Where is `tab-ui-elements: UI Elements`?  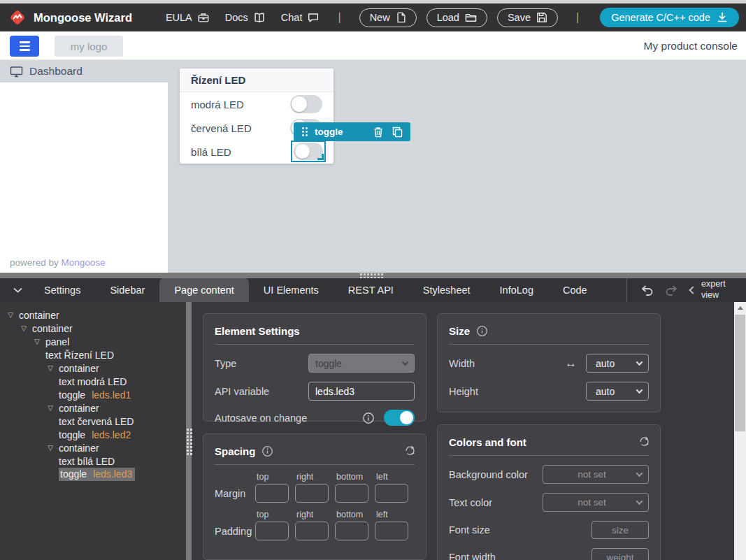 tab-ui-elements: UI Elements is located at coordinates (291, 290).